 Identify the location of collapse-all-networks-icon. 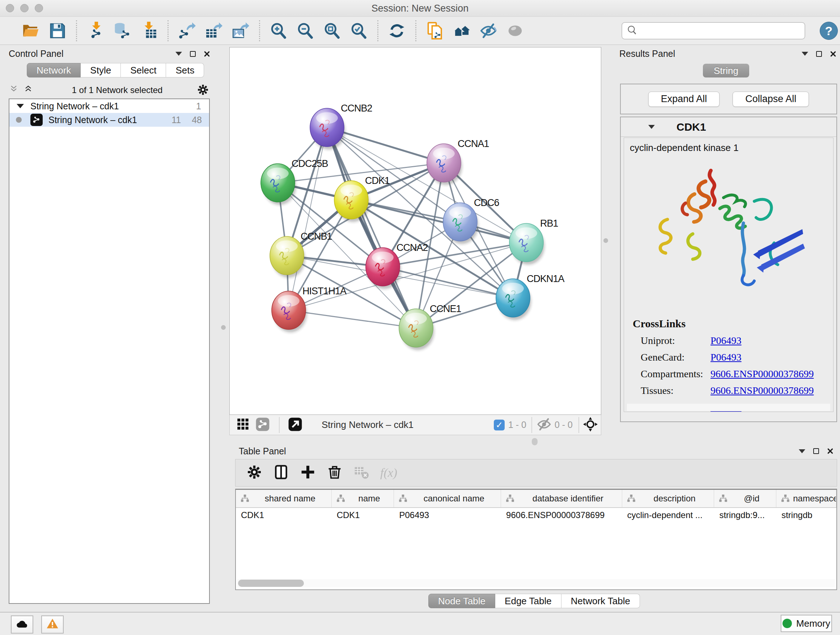
(16, 90).